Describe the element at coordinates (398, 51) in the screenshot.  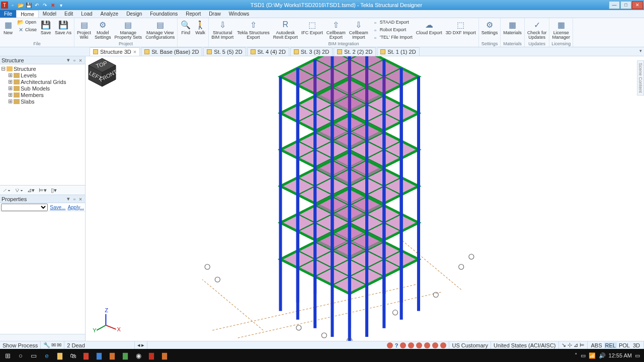
I see `view-tab: St. 1 (1) 2D` at that location.